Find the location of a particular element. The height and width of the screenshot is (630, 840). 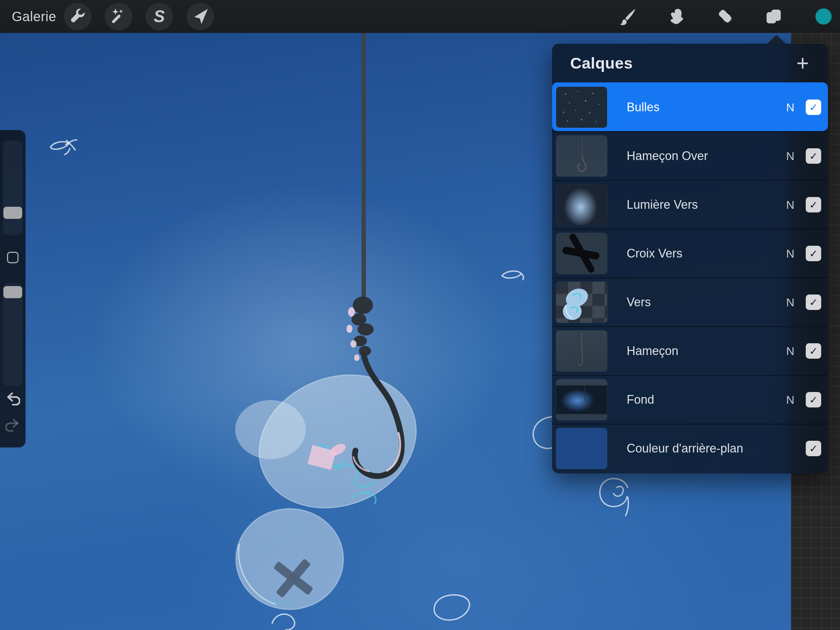

brush-sidebar is located at coordinates (13, 289).